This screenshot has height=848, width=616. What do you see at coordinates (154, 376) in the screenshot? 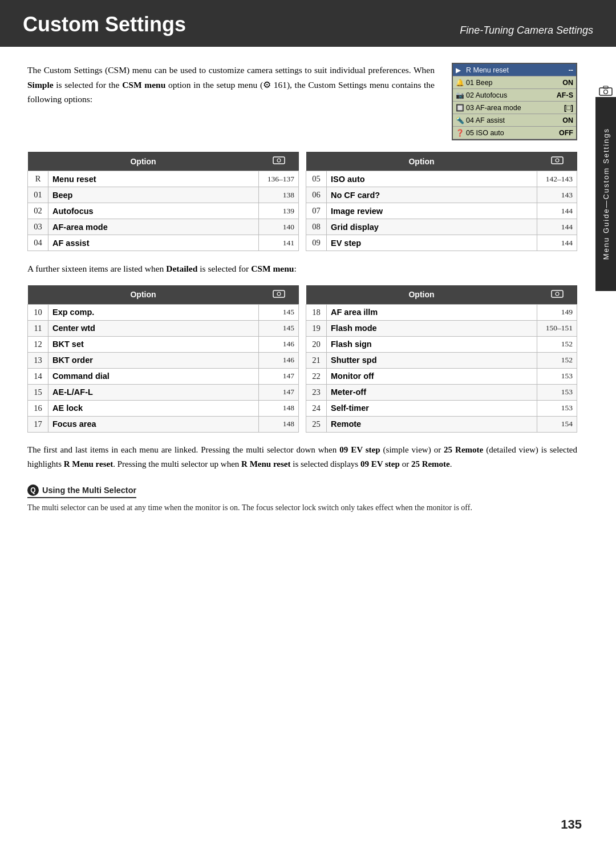
I see `row-name: Command dial` at bounding box center [154, 376].